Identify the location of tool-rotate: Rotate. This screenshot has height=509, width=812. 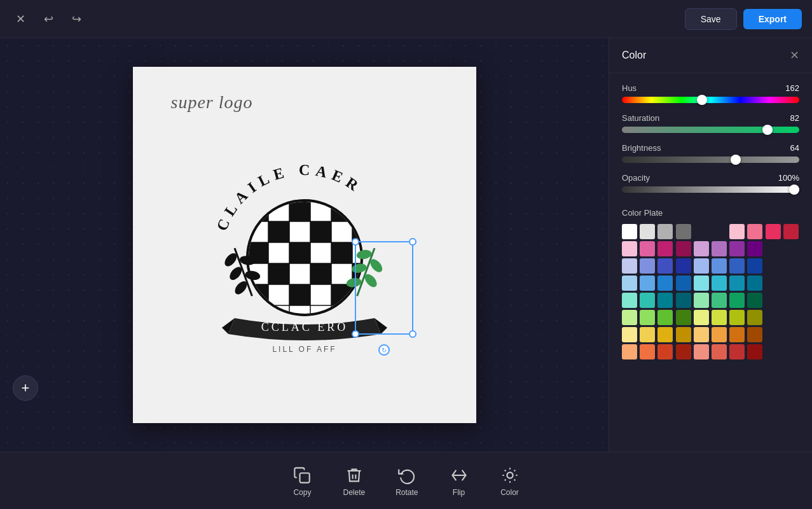
(407, 481).